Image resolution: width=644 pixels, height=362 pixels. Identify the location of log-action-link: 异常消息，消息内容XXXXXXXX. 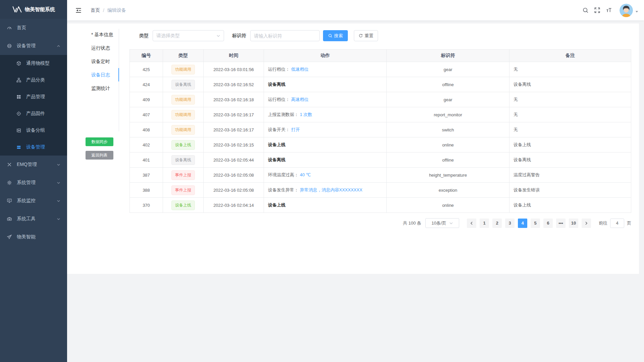
(331, 190).